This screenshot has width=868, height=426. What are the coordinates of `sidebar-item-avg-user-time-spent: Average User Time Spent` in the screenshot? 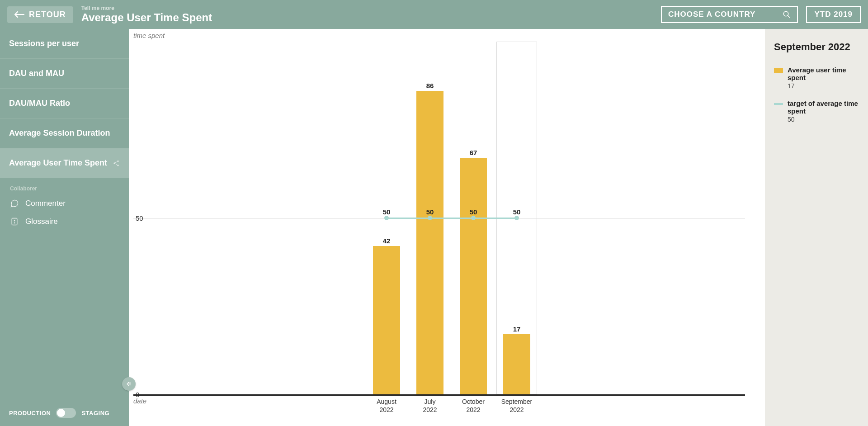 It's located at (64, 163).